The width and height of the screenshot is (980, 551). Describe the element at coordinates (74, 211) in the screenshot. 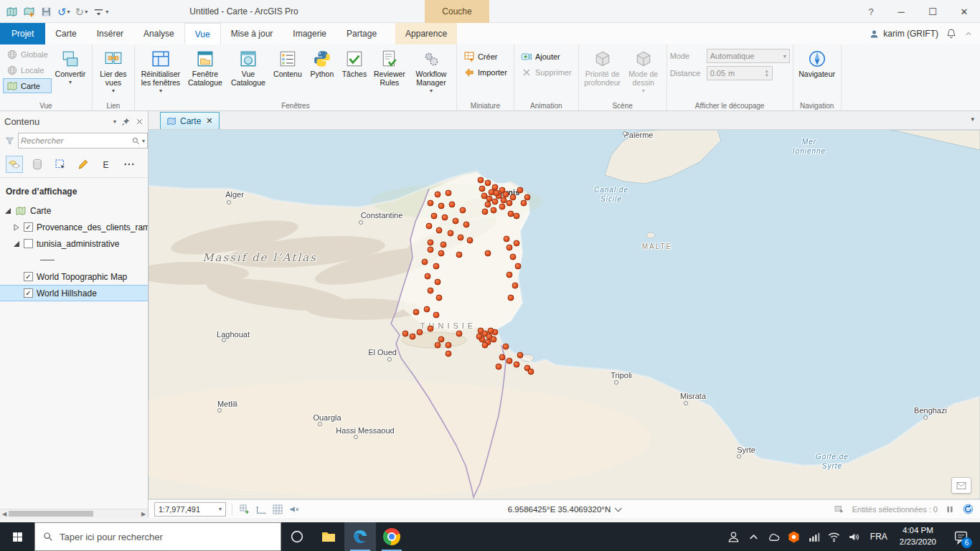

I see `layer-row-carte: Carte` at that location.